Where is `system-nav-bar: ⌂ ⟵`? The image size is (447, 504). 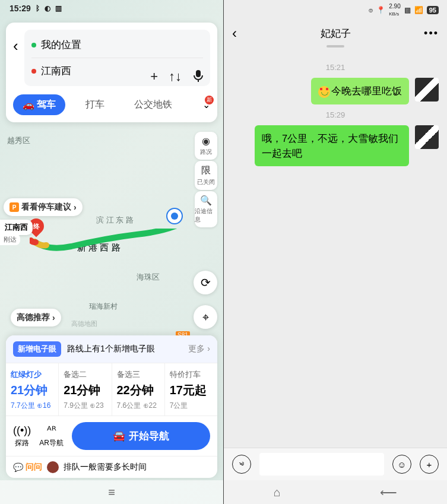
system-nav-bar: ⌂ ⟵ is located at coordinates (335, 492).